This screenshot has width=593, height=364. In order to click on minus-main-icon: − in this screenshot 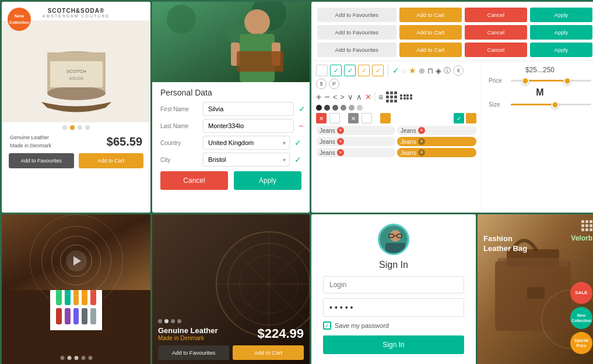, I will do `click(327, 97)`.